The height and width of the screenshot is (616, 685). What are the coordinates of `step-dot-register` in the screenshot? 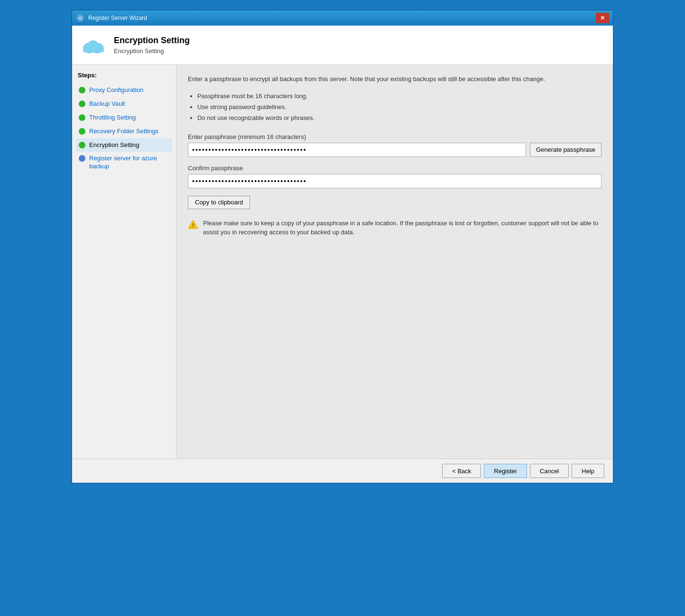 It's located at (82, 158).